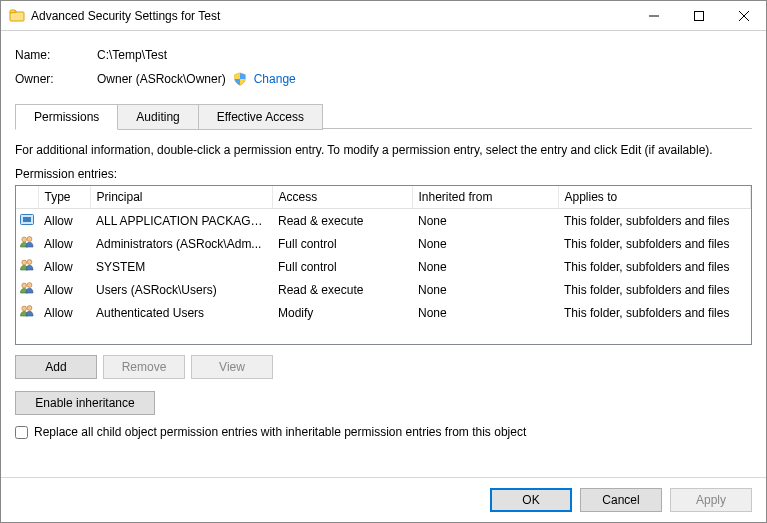 The image size is (767, 523). Describe the element at coordinates (384, 403) in the screenshot. I see `enable-inheritance-row: Enable inheritance` at that location.